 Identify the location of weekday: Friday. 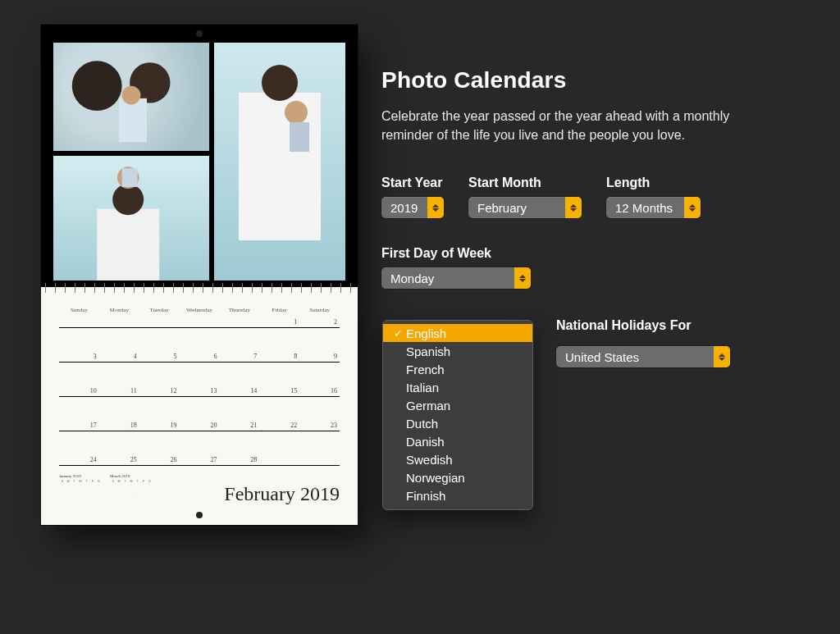
(279, 310).